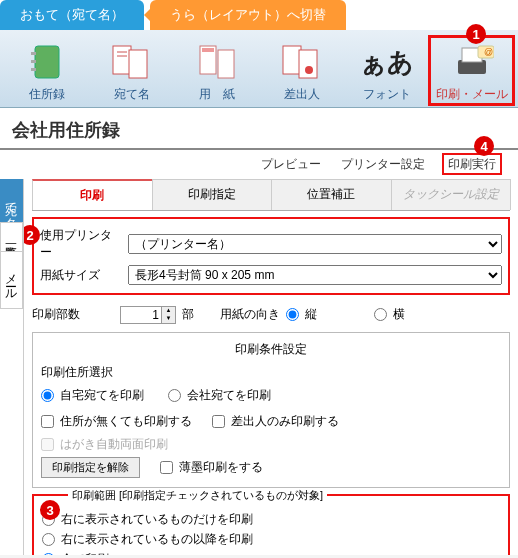 This screenshot has height=558, width=518. I want to click on toolbar-label: 差出人, so click(302, 94).